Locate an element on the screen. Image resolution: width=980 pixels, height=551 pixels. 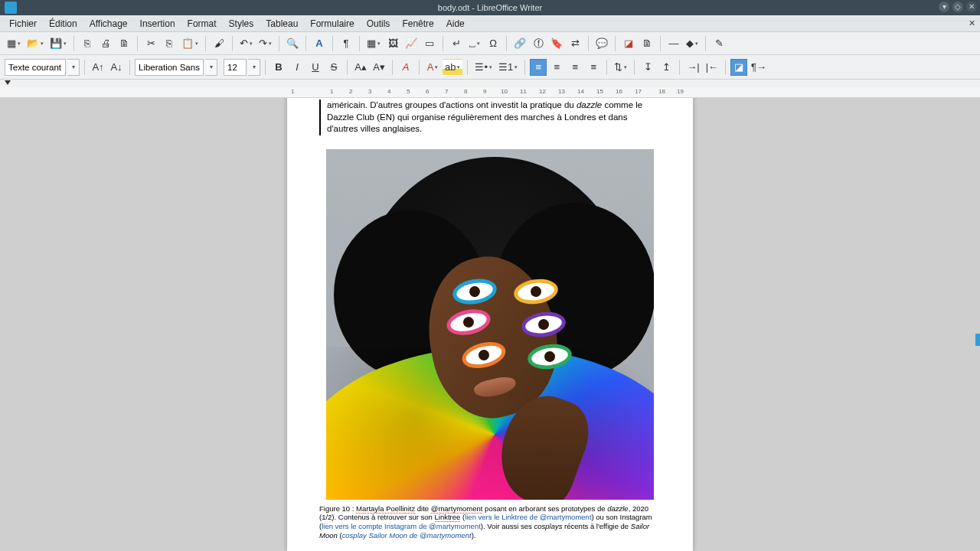
font-name-value: Liberation Sans is located at coordinates (169, 67).